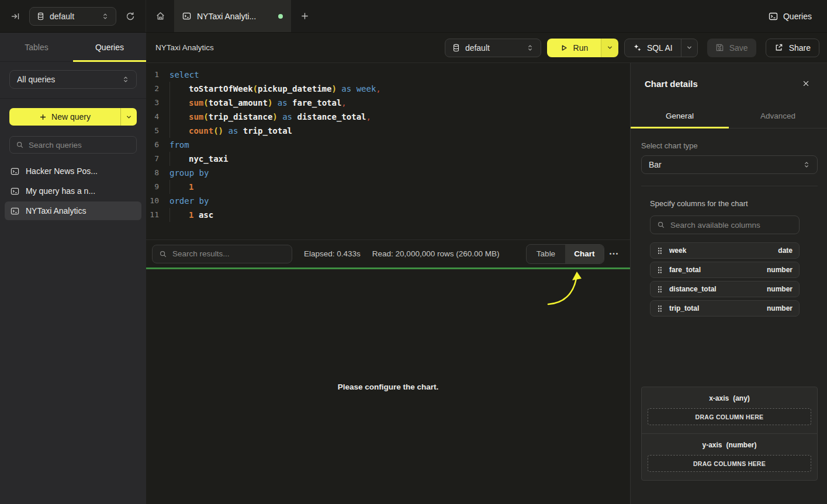 This screenshot has width=827, height=504. Describe the element at coordinates (36, 79) in the screenshot. I see `query-filter-value: All queries` at that location.